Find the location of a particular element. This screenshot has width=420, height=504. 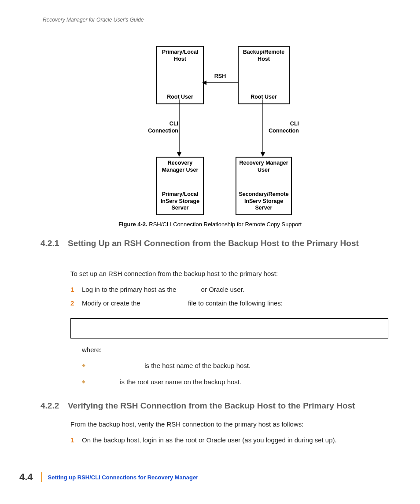

step-1: 1 Log in to the primary host as the or O… is located at coordinates (230, 290).